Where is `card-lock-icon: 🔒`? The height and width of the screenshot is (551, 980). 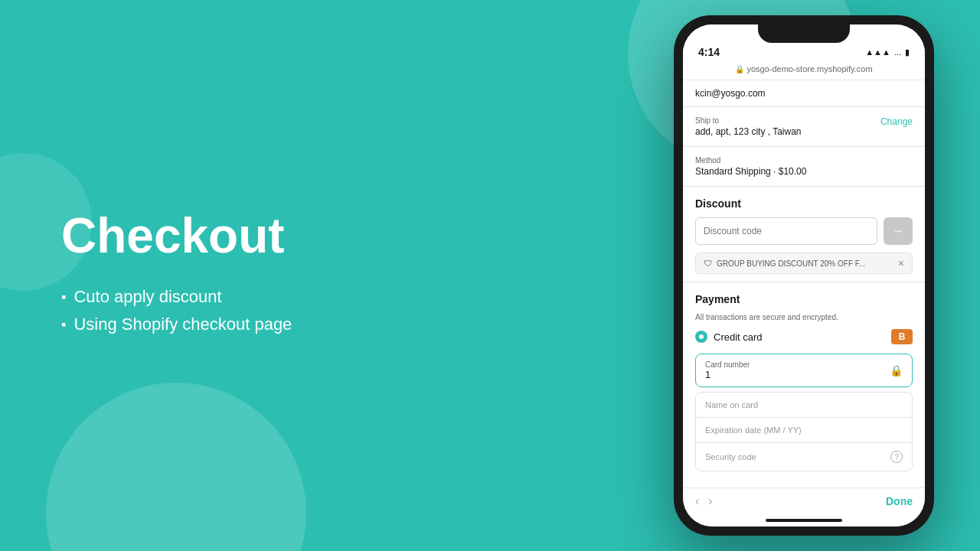
card-lock-icon: 🔒 is located at coordinates (896, 370).